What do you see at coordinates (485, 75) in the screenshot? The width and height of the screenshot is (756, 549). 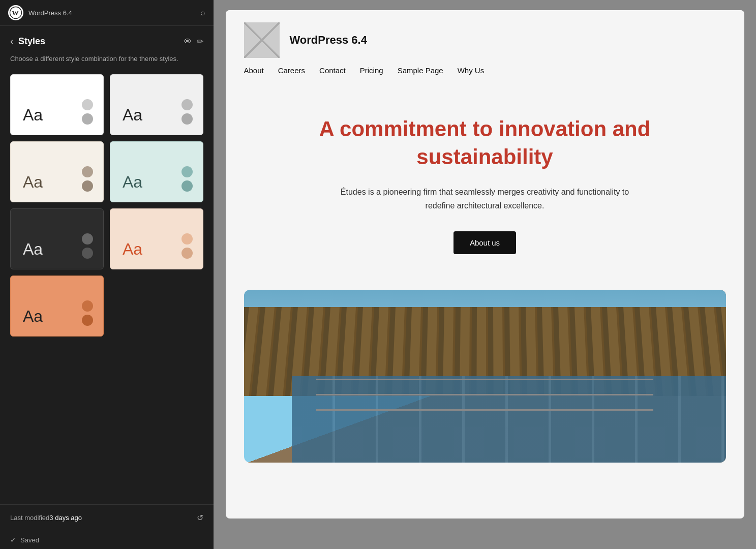 I see `preview-nav-links: About Careers Contact Pricing Sample Pag…` at bounding box center [485, 75].